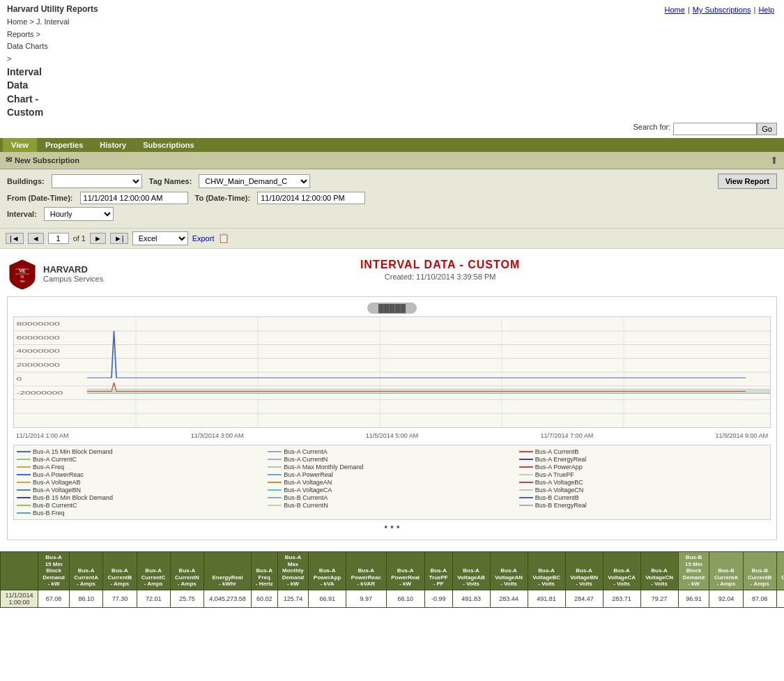  I want to click on tab-history: History, so click(113, 145).